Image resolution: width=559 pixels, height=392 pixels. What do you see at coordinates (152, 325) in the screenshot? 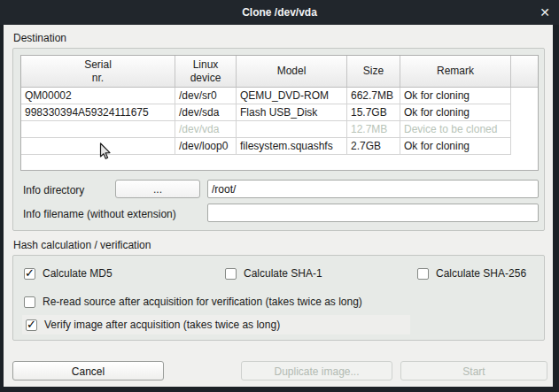
I see `checkbox-verify-image: Verify image after acquisition (takes tw…` at bounding box center [152, 325].